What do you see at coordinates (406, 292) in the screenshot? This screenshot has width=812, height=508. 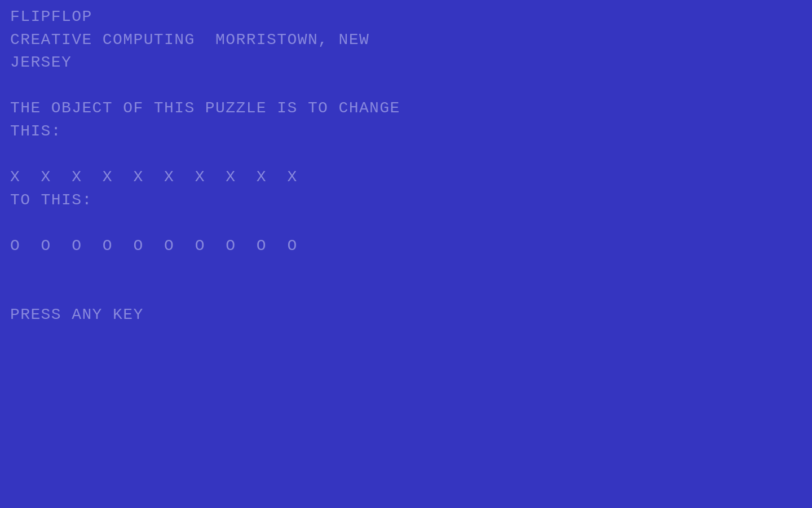 I see `blank5` at bounding box center [406, 292].